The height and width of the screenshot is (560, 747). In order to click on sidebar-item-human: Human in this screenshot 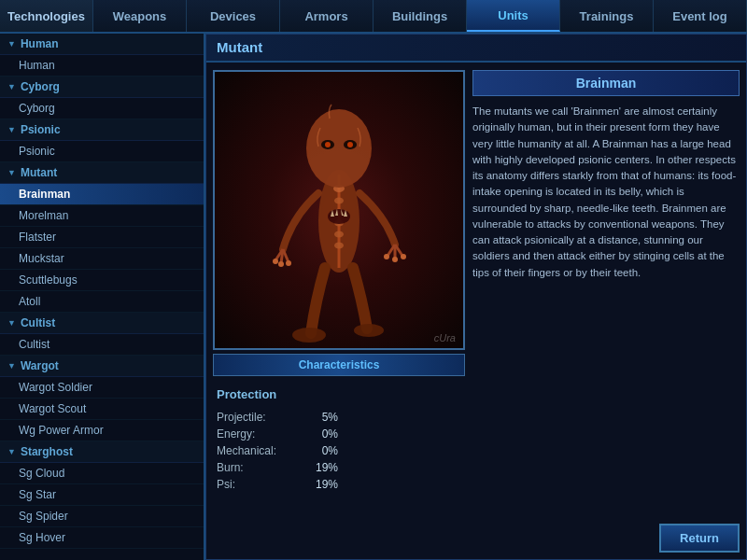, I will do `click(102, 65)`.